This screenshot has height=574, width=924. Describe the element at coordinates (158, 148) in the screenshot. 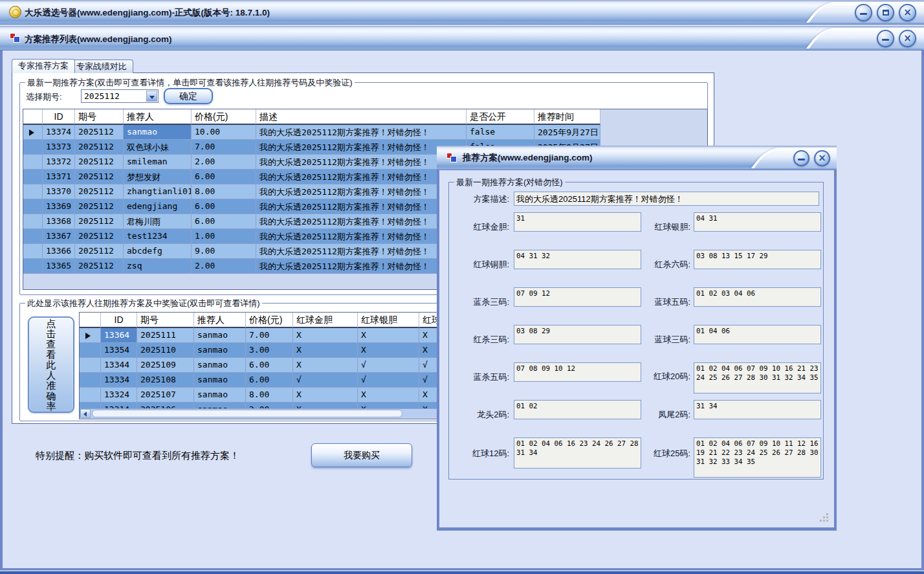

I see `cell-recommender: 双色球小妹` at that location.